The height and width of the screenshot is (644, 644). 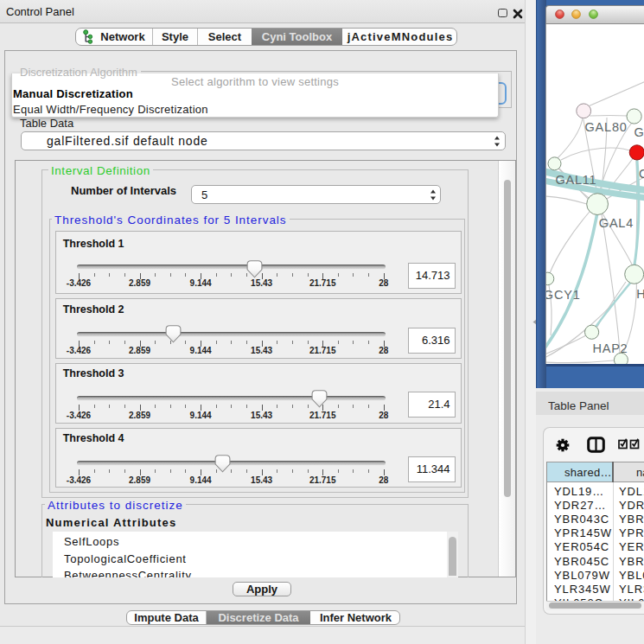 I want to click on svg-text: GAL80, so click(x=607, y=127).